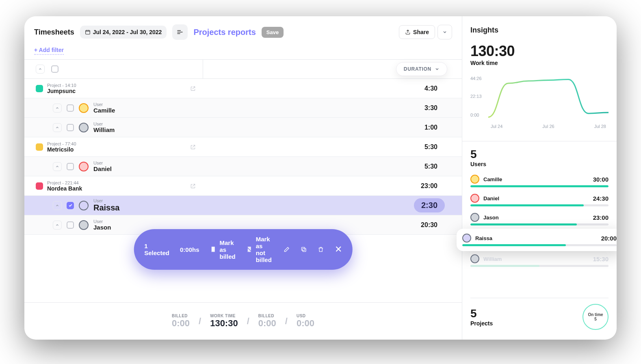 This screenshot has height=364, width=641. What do you see at coordinates (476, 96) in the screenshot?
I see `chart-y-tick: 22:13` at bounding box center [476, 96].